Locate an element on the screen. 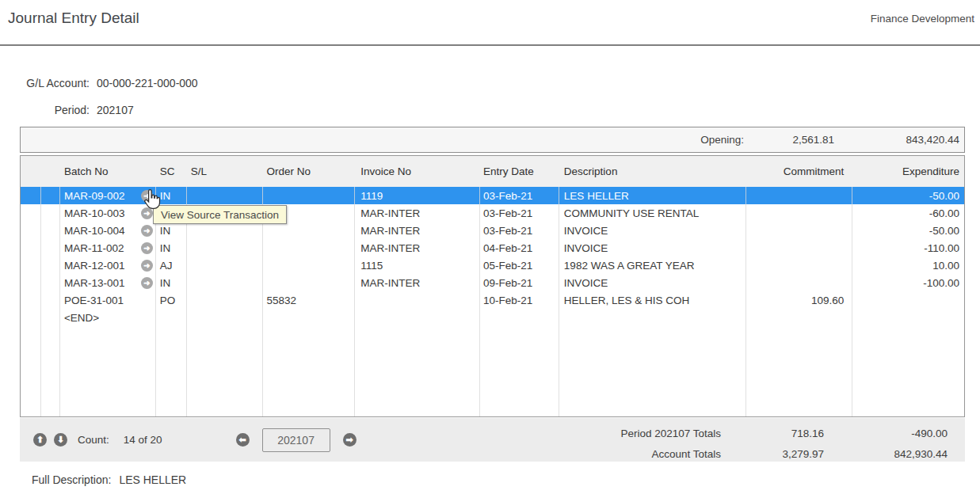  account-totals-label: Account Totals is located at coordinates (371, 454).